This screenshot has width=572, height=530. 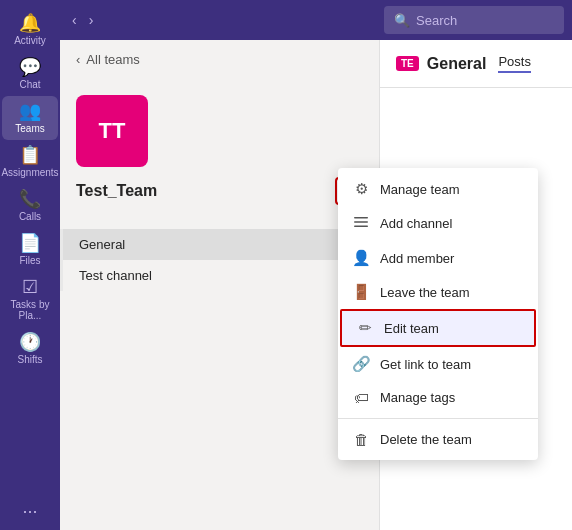 What do you see at coordinates (74, 20) in the screenshot?
I see `back-arrow-button: ‹` at bounding box center [74, 20].